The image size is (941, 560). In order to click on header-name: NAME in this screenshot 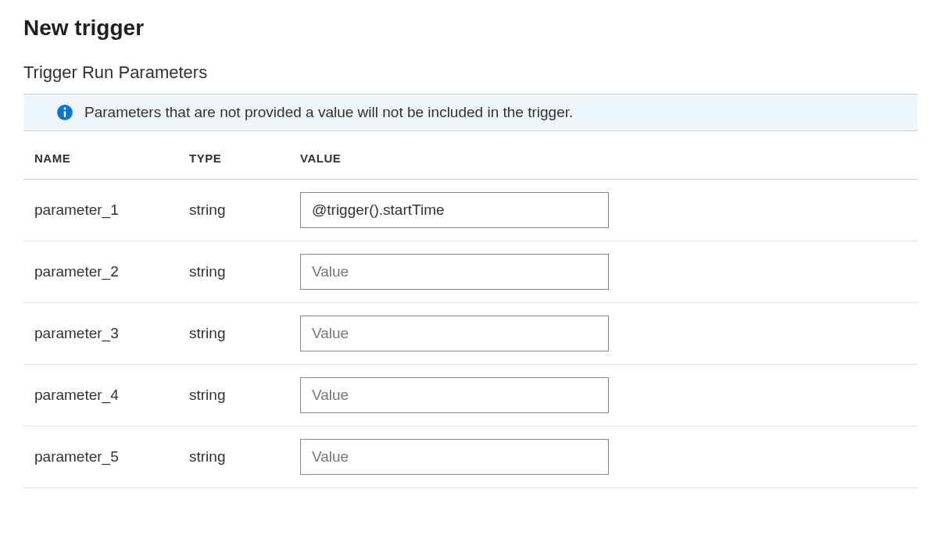, I will do `click(112, 158)`.